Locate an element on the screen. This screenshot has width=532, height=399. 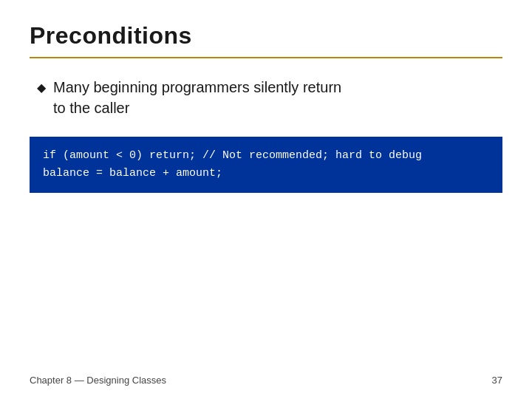
footer-chapter: Chapter 8 — Designing Classes is located at coordinates (98, 380).